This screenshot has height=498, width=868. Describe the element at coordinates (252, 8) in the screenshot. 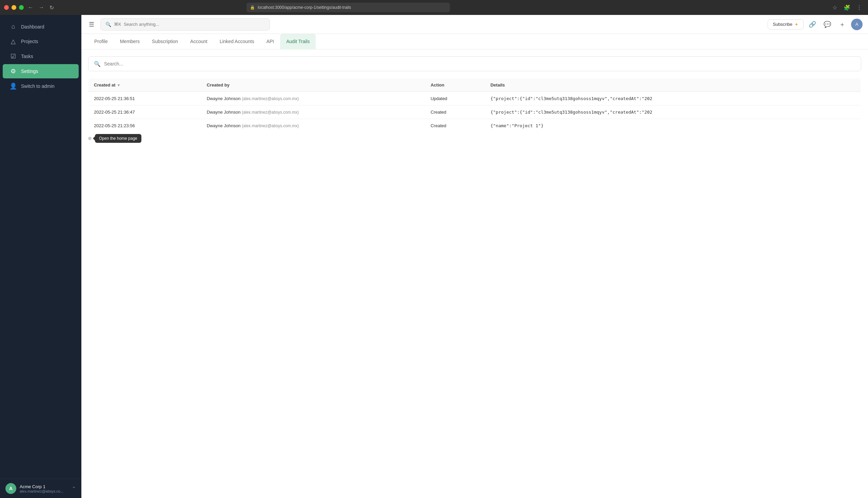

I see `lock-icon: 🔒` at that location.